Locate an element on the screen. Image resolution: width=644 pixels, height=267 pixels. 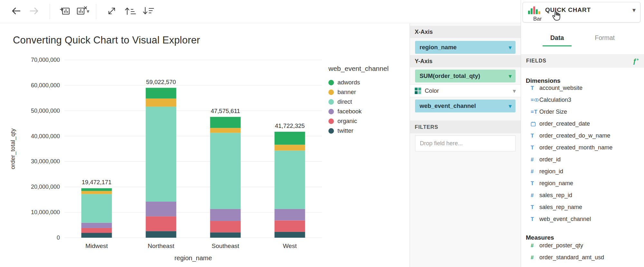
svg-text: region_name is located at coordinates (193, 258).